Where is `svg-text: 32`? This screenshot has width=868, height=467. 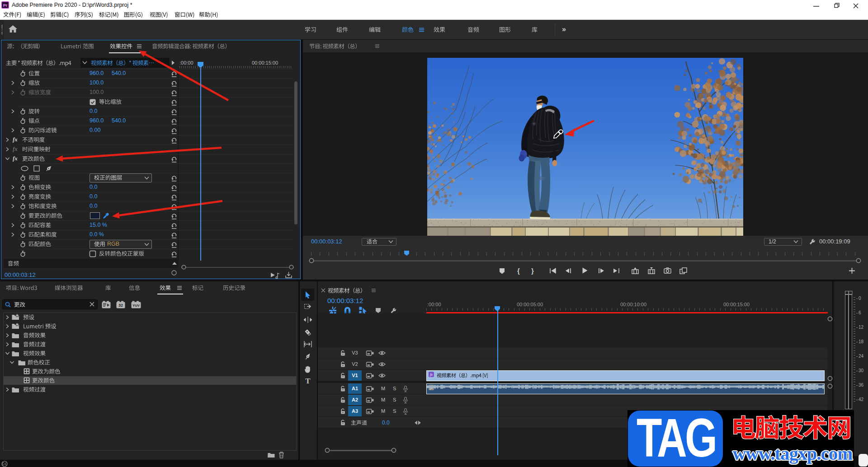
svg-text: 32 is located at coordinates (121, 305).